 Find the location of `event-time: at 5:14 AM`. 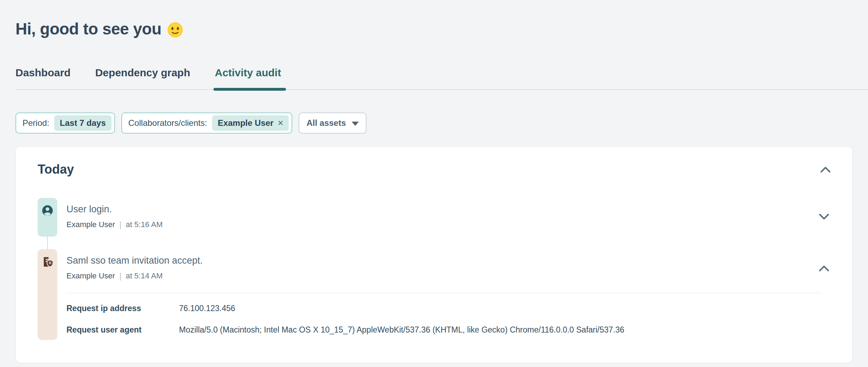

event-time: at 5:14 AM is located at coordinates (144, 276).